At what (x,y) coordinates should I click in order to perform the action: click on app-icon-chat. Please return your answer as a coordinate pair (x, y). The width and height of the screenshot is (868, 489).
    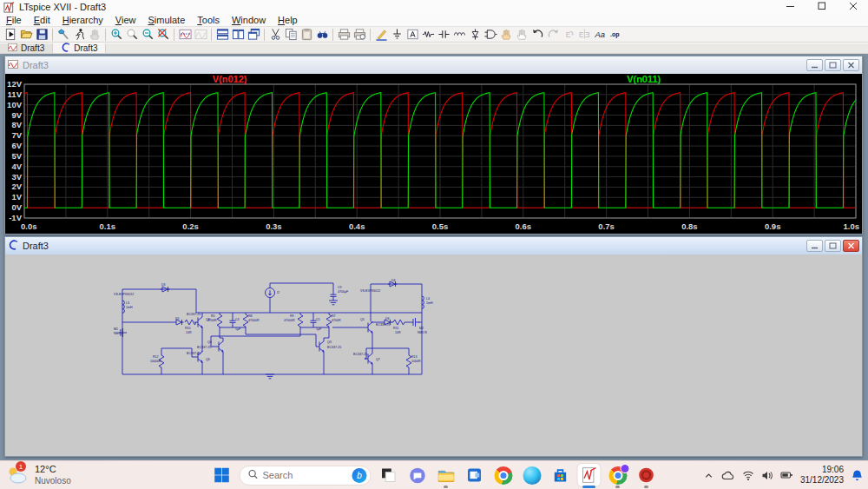
    Looking at the image, I should click on (418, 475).